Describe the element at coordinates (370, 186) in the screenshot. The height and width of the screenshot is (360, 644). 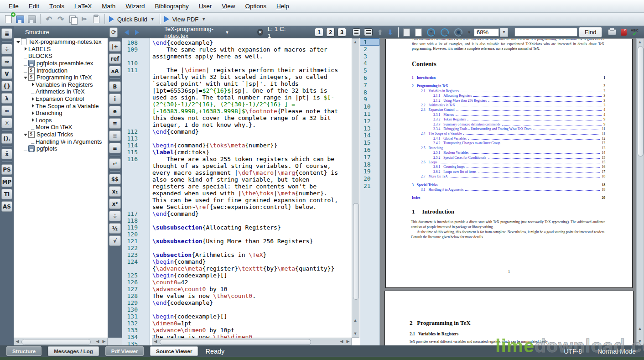
I see `pdf-page-list-item: 21` at that location.